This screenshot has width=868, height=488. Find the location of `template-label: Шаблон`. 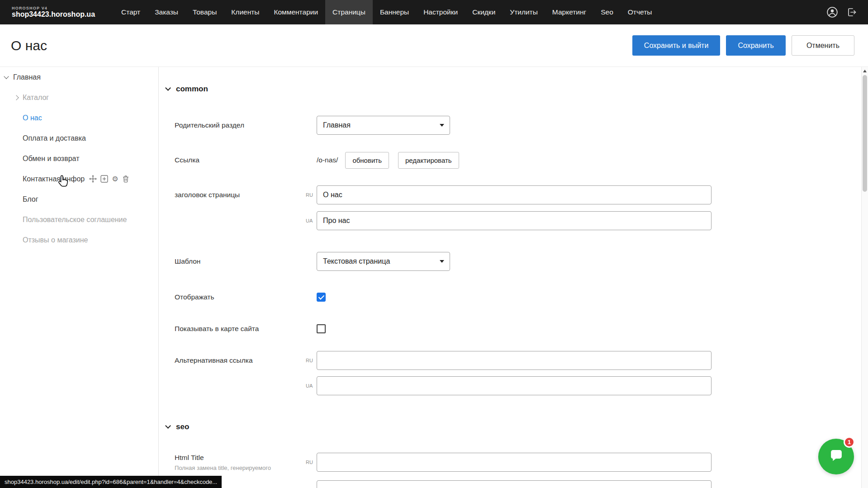

template-label: Шаблон is located at coordinates (246, 261).